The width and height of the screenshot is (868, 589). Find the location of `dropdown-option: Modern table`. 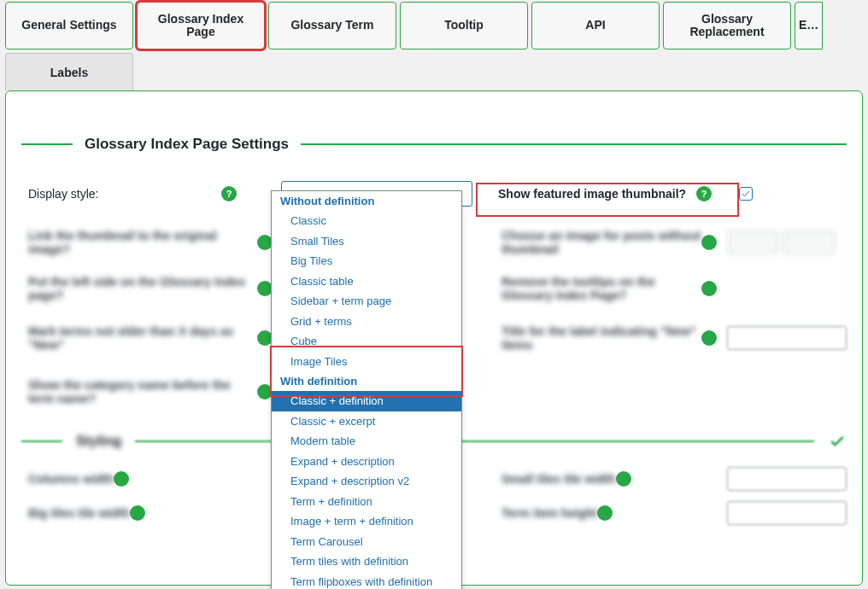

dropdown-option: Modern table is located at coordinates (367, 441).